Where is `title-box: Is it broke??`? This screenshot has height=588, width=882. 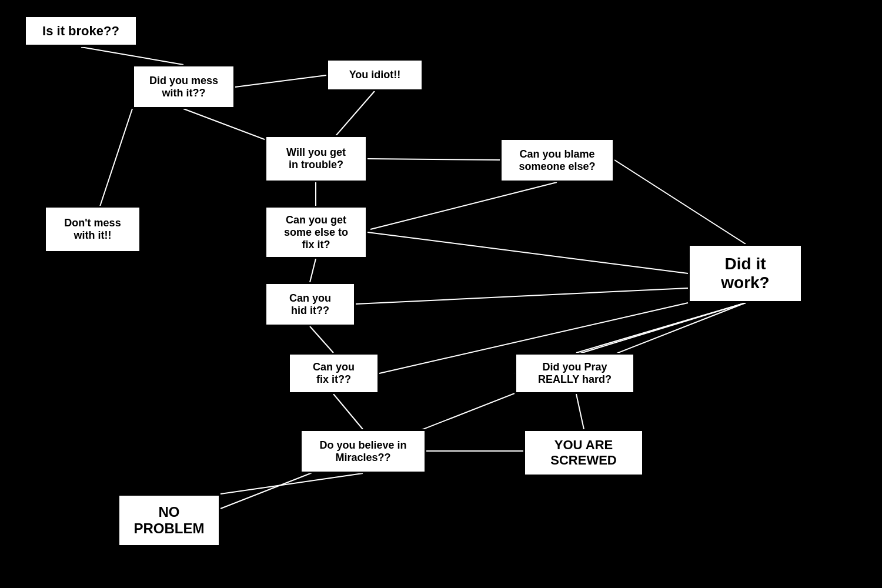 title-box: Is it broke?? is located at coordinates (81, 31).